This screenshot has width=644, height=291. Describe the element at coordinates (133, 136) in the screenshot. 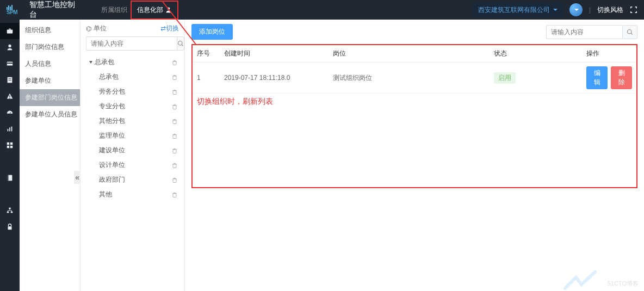

I see `tree-node-child: 监理单位` at that location.